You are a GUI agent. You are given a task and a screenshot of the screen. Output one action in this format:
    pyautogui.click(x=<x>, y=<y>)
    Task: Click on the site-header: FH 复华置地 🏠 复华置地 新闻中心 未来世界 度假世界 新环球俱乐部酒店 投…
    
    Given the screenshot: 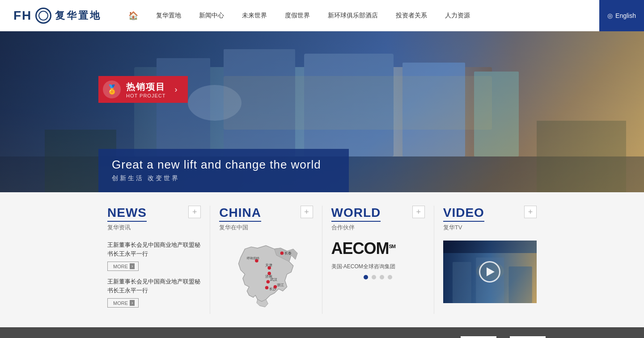 What is the action you would take?
    pyautogui.click(x=322, y=16)
    